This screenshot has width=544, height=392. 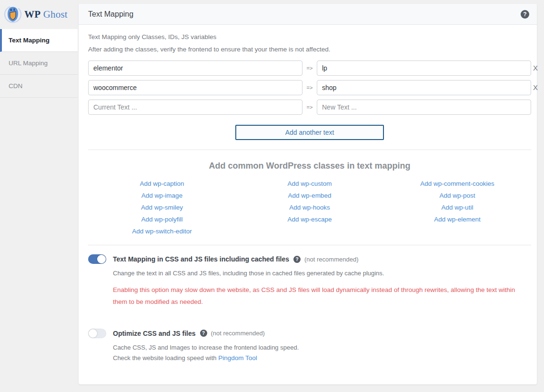 I want to click on page-title: Text Mapping, so click(x=111, y=14).